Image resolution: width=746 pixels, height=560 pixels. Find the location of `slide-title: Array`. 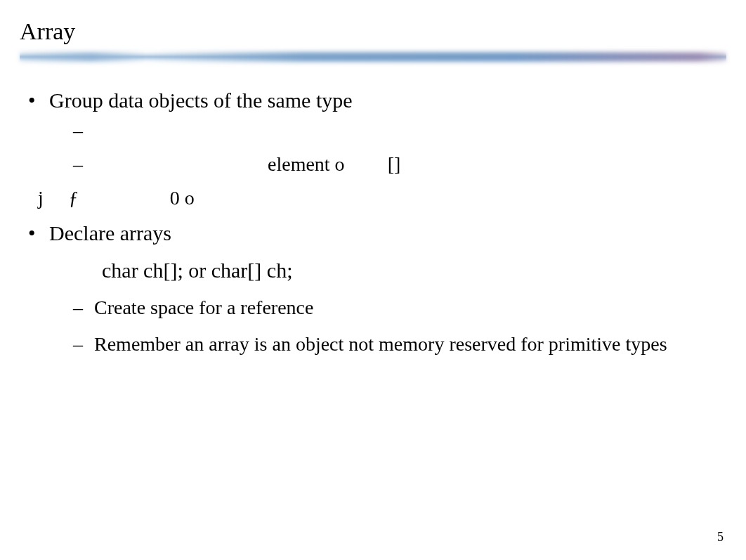

slide-title: Array is located at coordinates (373, 32).